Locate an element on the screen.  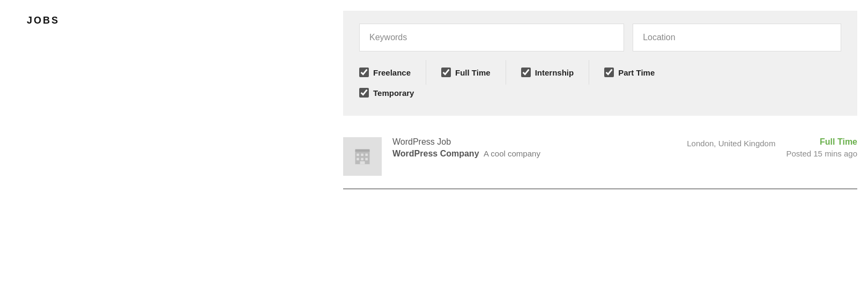
filter-internship: Internship is located at coordinates (555, 72).